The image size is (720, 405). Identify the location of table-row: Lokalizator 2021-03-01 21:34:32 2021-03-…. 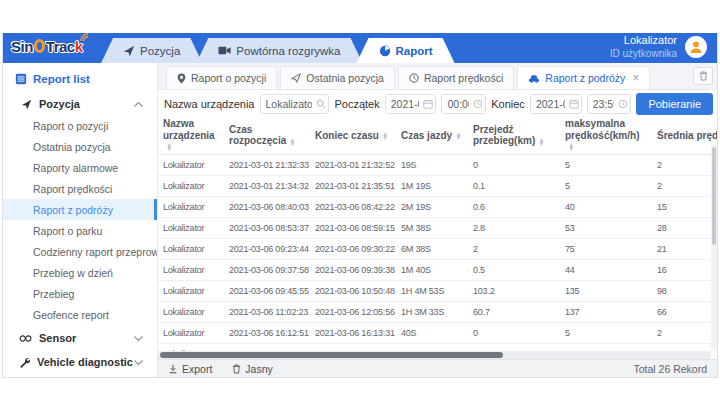
(438, 186).